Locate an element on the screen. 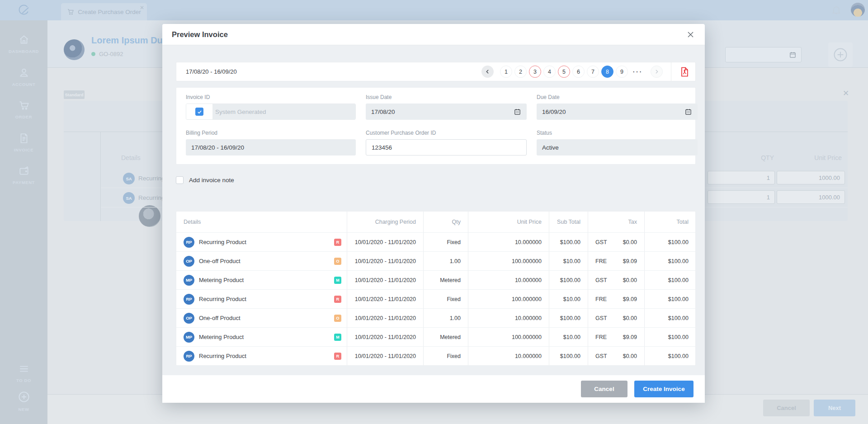 The image size is (868, 424). add-invoice-note-label: Add invoice note is located at coordinates (212, 180).